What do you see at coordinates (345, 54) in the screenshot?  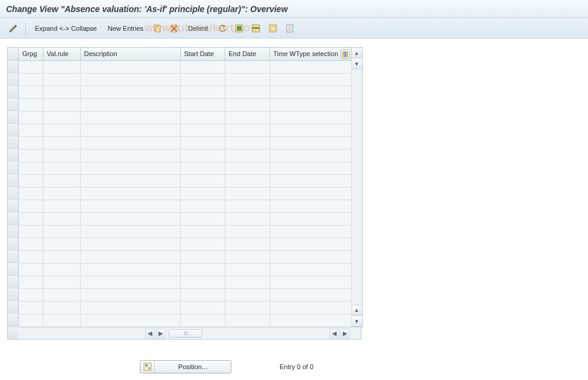 I see `table-settings-icon` at bounding box center [345, 54].